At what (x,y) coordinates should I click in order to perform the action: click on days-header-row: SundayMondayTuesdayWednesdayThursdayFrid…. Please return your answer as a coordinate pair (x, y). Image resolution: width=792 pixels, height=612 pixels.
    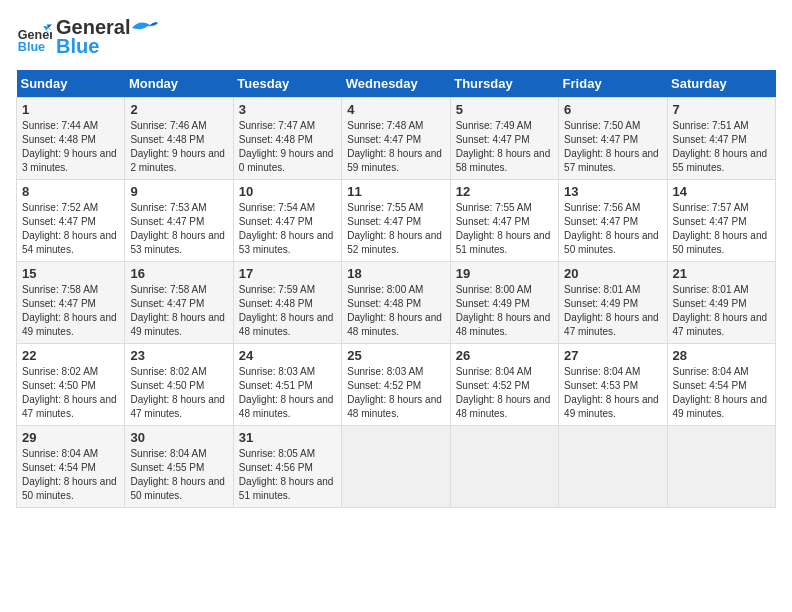
    Looking at the image, I should click on (396, 84).